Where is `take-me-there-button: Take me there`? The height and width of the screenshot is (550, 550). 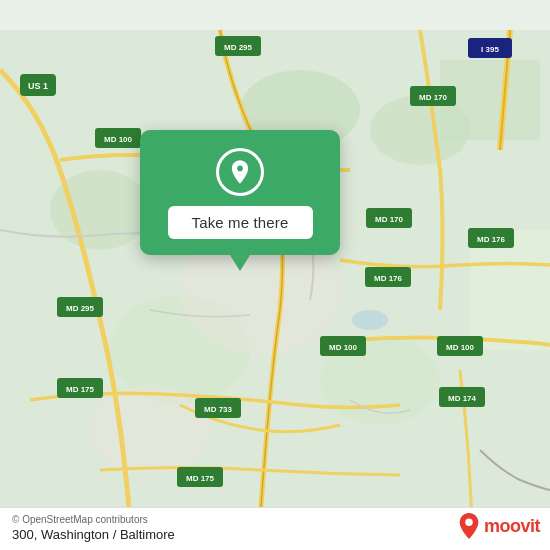
take-me-there-button: Take me there is located at coordinates (240, 222).